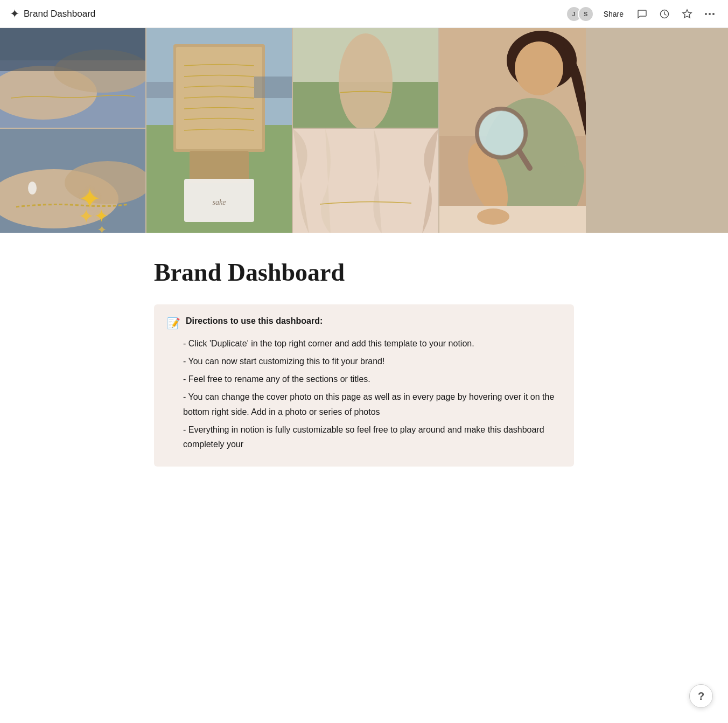  Describe the element at coordinates (364, 386) in the screenshot. I see `callout-box: 📝 Directions to use this dashboard: - Cl…` at that location.